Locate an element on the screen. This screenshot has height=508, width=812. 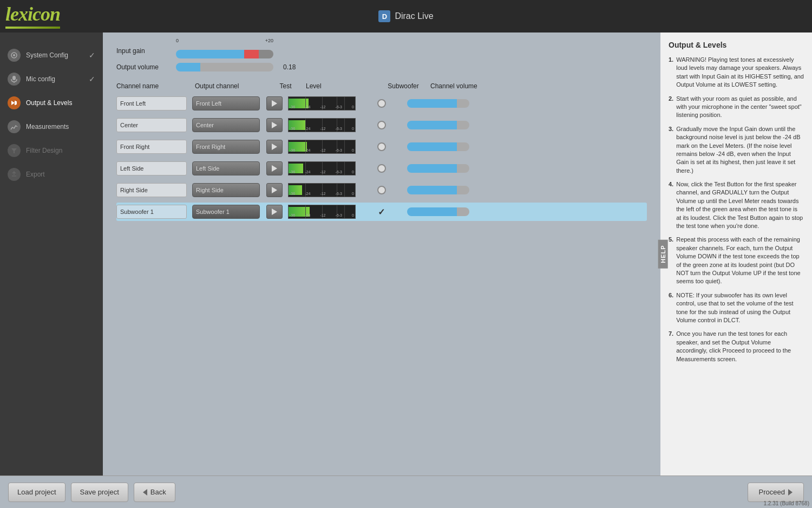
checkmark-mic: ✓ is located at coordinates (92, 79).